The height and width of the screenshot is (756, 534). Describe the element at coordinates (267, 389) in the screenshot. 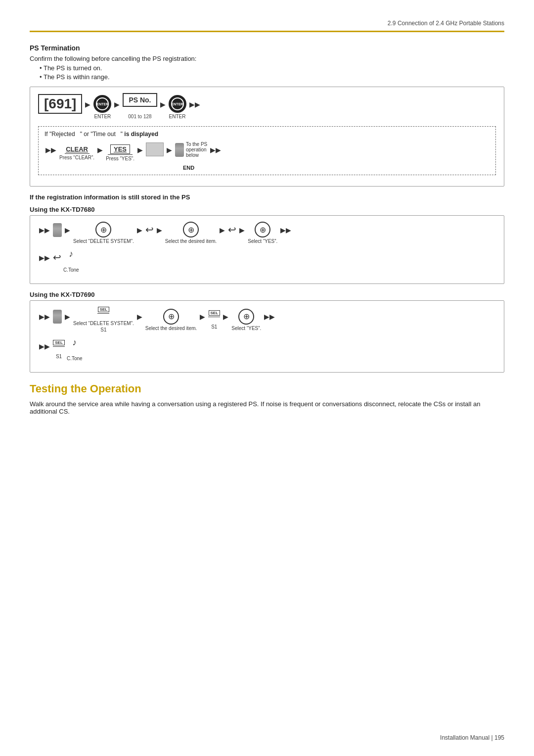

I see `testing-operation-heading: Testing the Operation` at that location.